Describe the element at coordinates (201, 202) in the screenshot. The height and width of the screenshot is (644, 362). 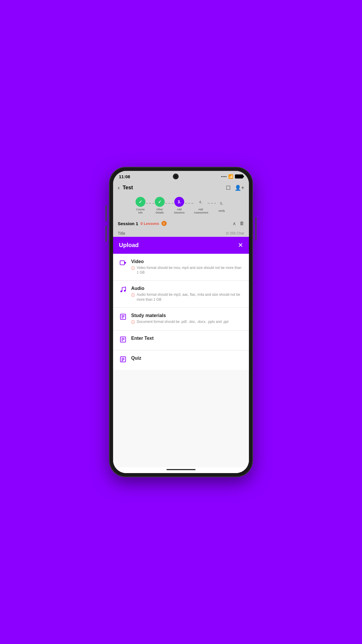
I see `step-4-circle: 4.` at that location.